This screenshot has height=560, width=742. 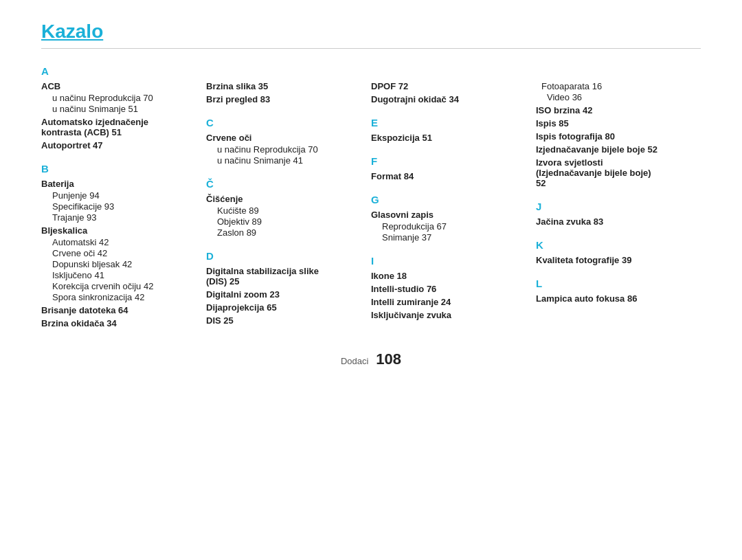 What do you see at coordinates (120, 246) in the screenshot?
I see `section-B: B Baterija Punjenje 94 Specifikacije 93 …` at bounding box center [120, 246].